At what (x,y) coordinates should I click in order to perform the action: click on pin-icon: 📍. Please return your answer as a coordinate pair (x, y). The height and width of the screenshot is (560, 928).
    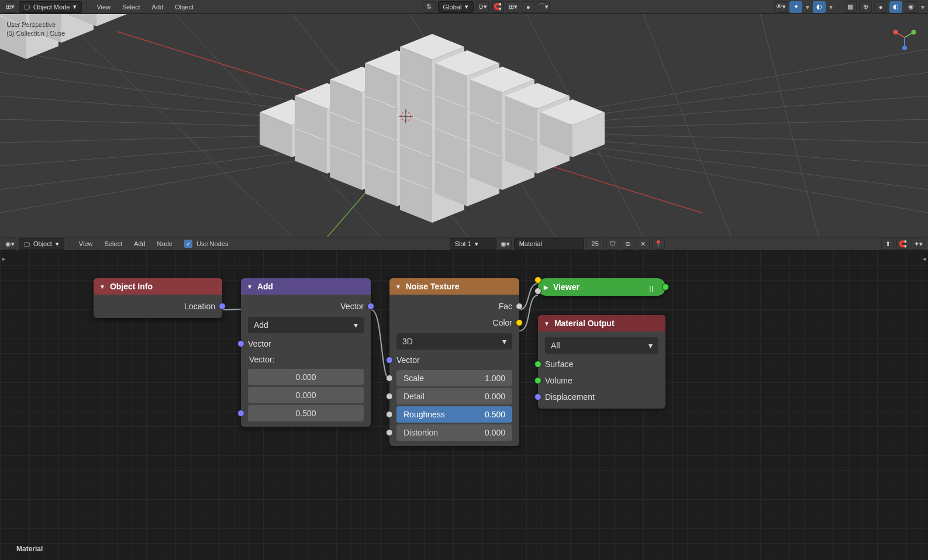
    Looking at the image, I should click on (658, 244).